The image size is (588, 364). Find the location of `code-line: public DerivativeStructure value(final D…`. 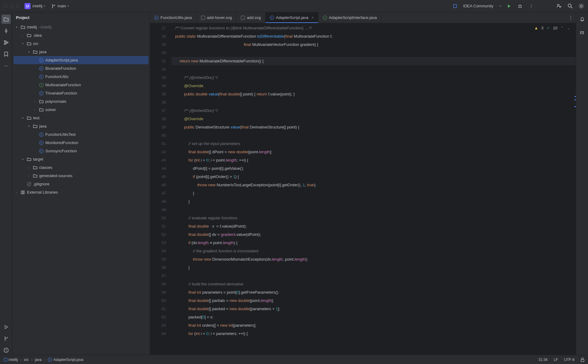

code-line: public DerivativeStructure value(final D… is located at coordinates (374, 127).